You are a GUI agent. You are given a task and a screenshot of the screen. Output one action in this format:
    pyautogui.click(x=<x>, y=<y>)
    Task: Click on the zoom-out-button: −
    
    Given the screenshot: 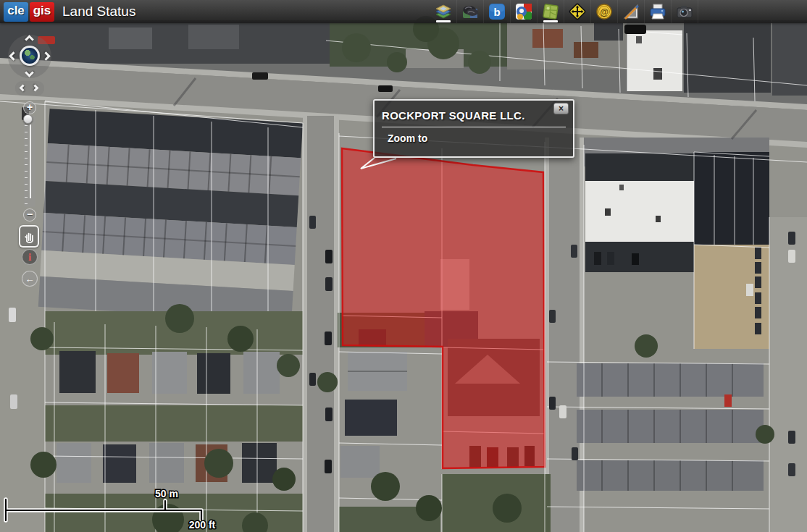 What is the action you would take?
    pyautogui.click(x=30, y=215)
    